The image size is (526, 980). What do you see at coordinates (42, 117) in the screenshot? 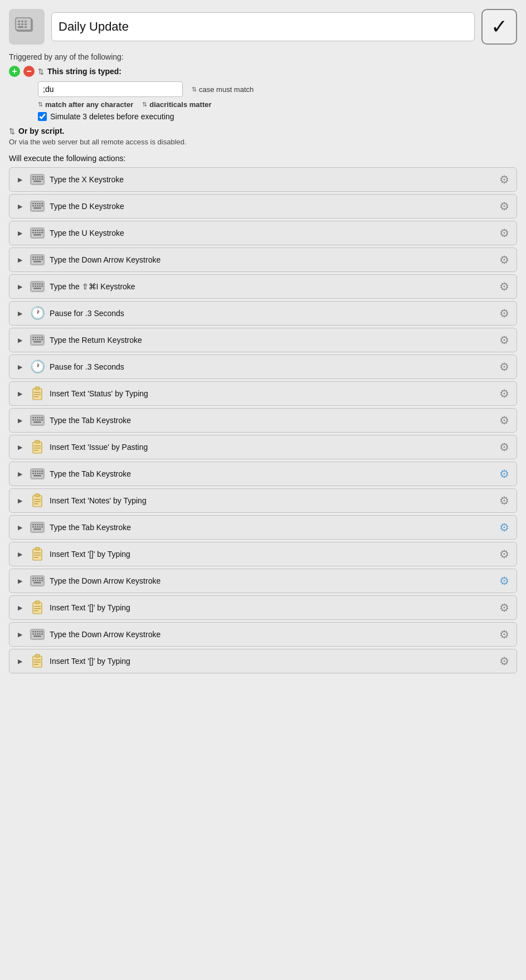
I see `simulate-checkbox` at bounding box center [42, 117].